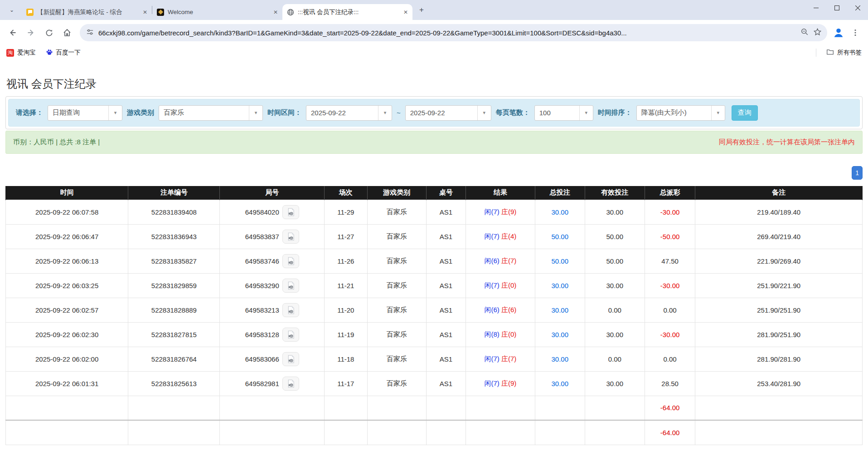  Describe the element at coordinates (837, 8) in the screenshot. I see `maximize-button` at that location.